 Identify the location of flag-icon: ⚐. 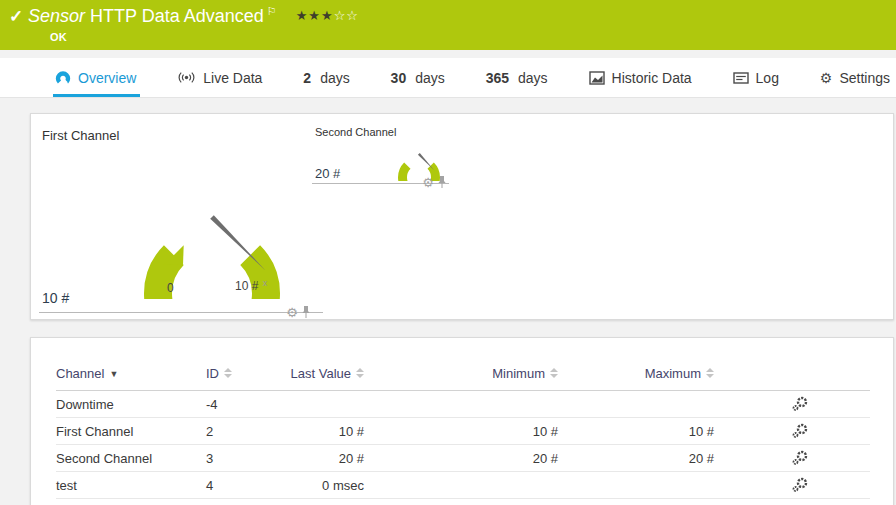
(272, 11).